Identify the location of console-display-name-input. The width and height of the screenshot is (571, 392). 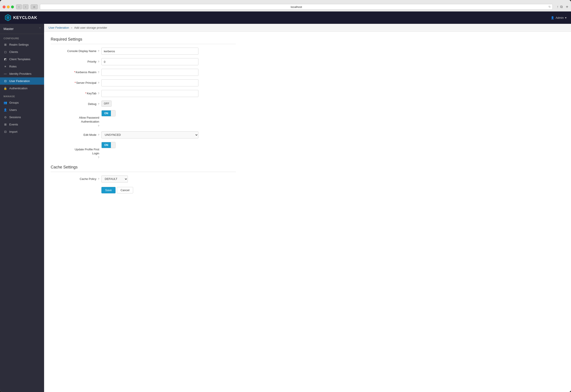
(150, 51).